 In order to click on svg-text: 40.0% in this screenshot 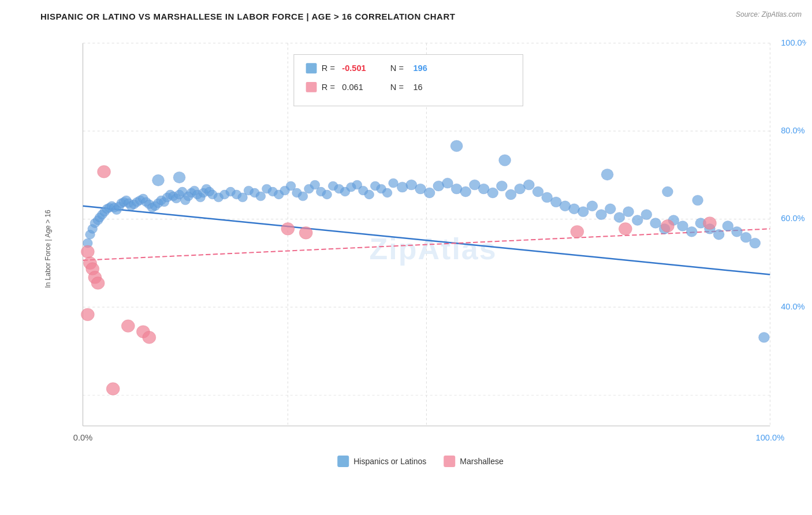, I will do `click(793, 307)`.